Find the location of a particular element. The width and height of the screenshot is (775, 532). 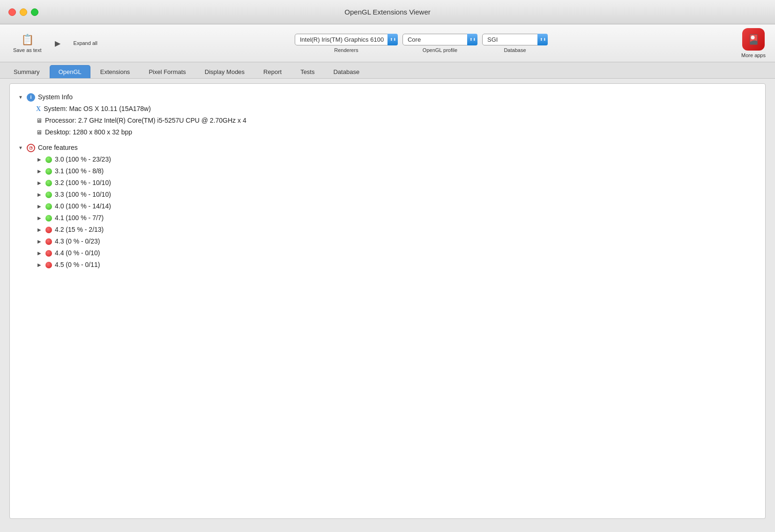

tabs-bar: Summary OpenGL Extensions Pixel Formats … is located at coordinates (388, 70).